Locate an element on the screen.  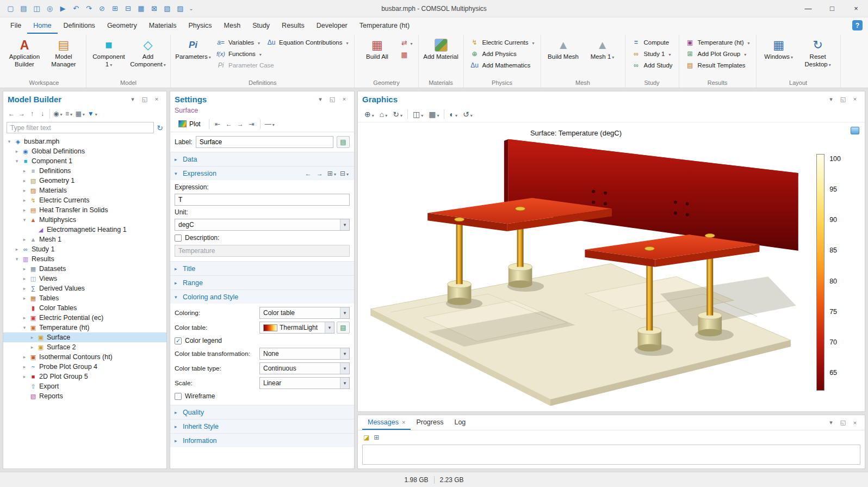
section-coloring-and-style: Coloring and Style is located at coordinates (262, 297).